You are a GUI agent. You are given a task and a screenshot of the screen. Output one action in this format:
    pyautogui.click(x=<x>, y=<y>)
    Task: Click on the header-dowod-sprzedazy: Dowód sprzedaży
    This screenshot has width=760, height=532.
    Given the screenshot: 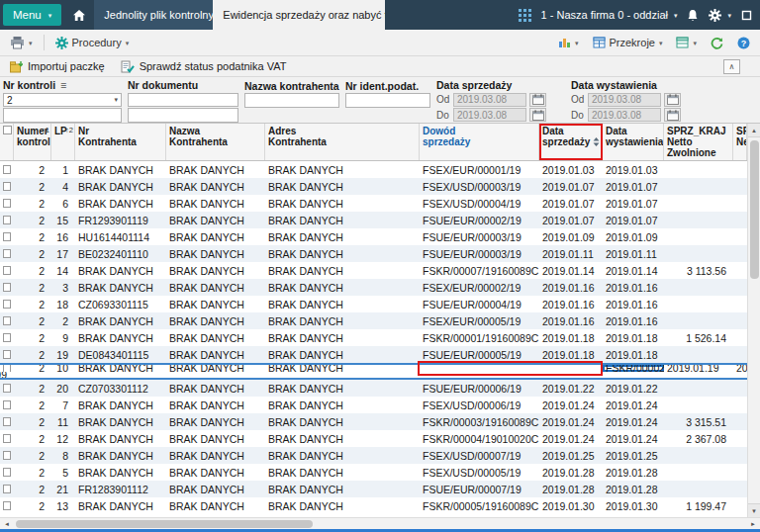 What is the action you would take?
    pyautogui.click(x=479, y=142)
    